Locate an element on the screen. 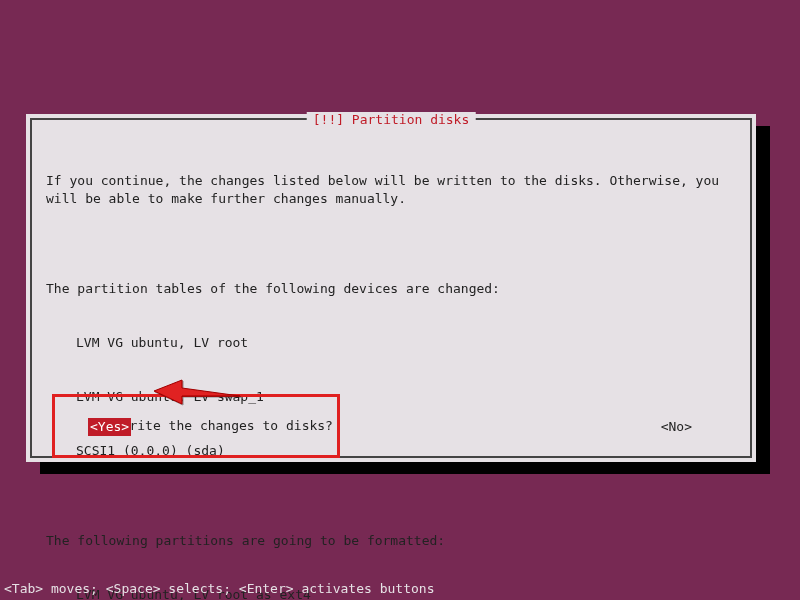 Image resolution: width=800 pixels, height=600 pixels. dialog-title: [!!] Partition disks is located at coordinates (392, 120).